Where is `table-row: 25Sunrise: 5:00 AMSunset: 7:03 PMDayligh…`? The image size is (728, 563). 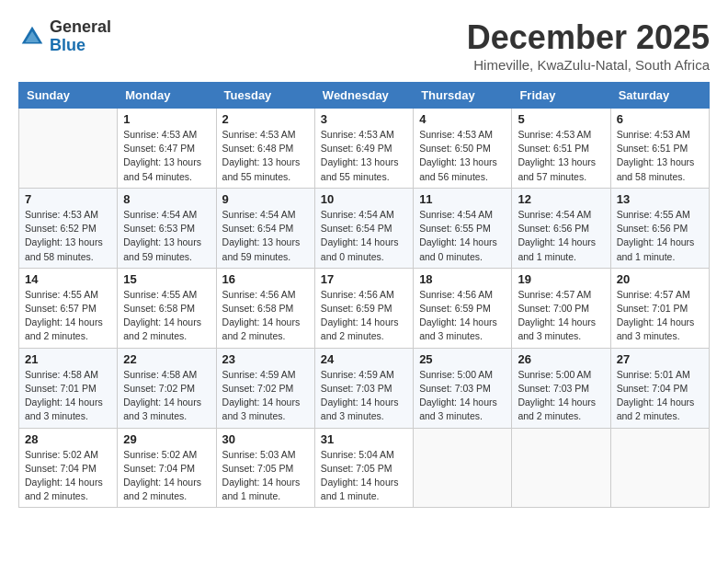 table-row: 25Sunrise: 5:00 AMSunset: 7:03 PMDayligh… is located at coordinates (463, 388).